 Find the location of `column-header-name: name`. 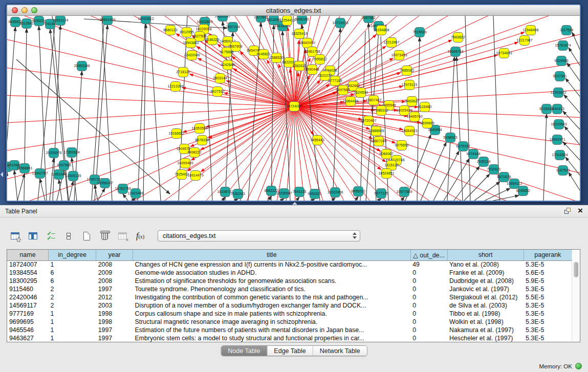

column-header-name: name is located at coordinates (28, 255).